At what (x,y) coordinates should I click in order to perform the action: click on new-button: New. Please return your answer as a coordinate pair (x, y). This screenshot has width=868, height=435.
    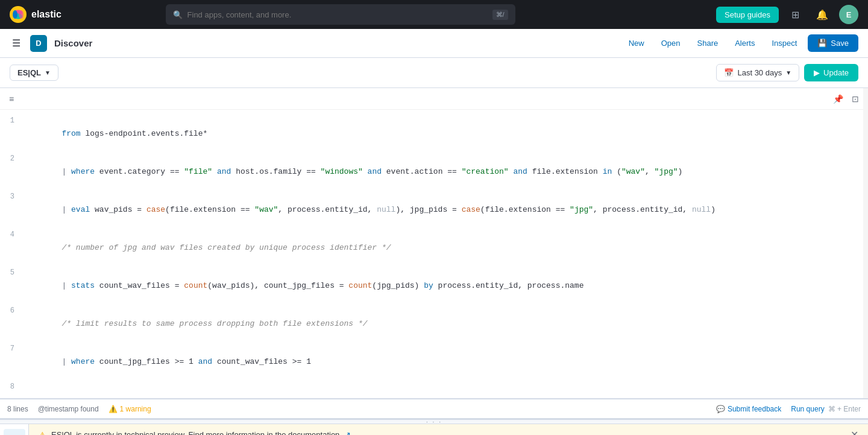
    Looking at the image, I should click on (637, 43).